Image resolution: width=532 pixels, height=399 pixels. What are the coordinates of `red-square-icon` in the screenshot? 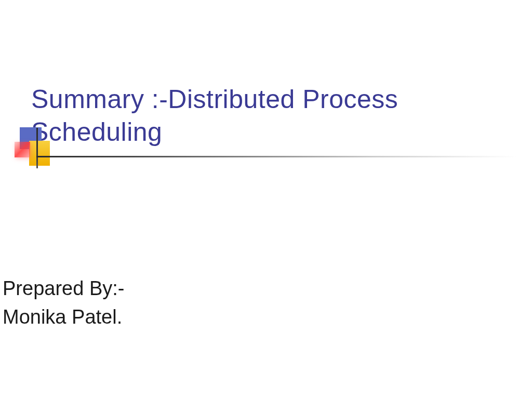 It's located at (22, 150).